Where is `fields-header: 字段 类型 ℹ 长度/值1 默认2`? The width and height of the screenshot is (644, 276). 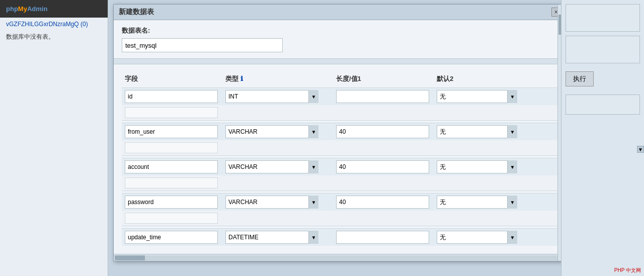
fields-header: 字段 类型 ℹ 长度/值1 默认2 is located at coordinates (340, 79).